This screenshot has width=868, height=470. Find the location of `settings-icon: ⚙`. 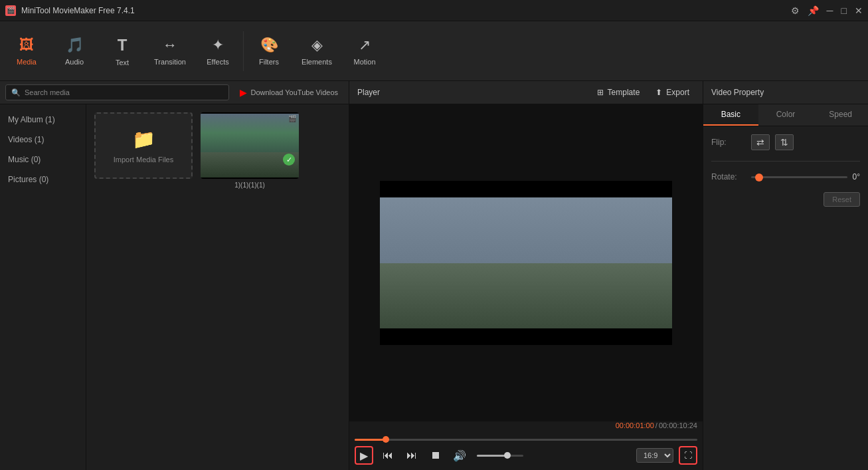

settings-icon: ⚙ is located at coordinates (796, 11).